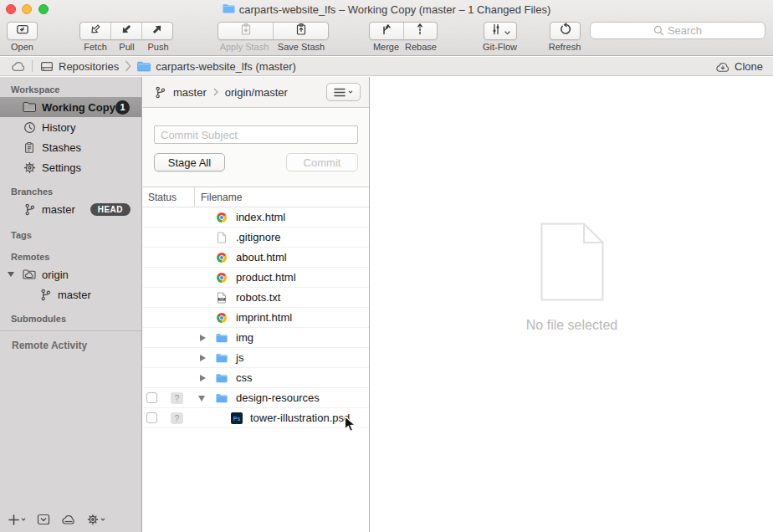 The width and height of the screenshot is (773, 532). What do you see at coordinates (256, 238) in the screenshot?
I see `table-row: .gitignore` at bounding box center [256, 238].